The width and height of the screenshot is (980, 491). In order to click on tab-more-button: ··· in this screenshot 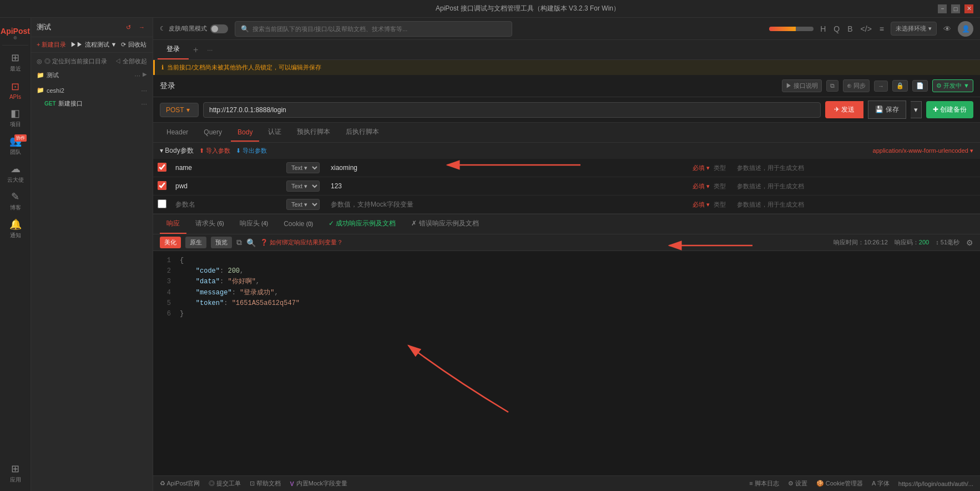, I will do `click(210, 50)`.